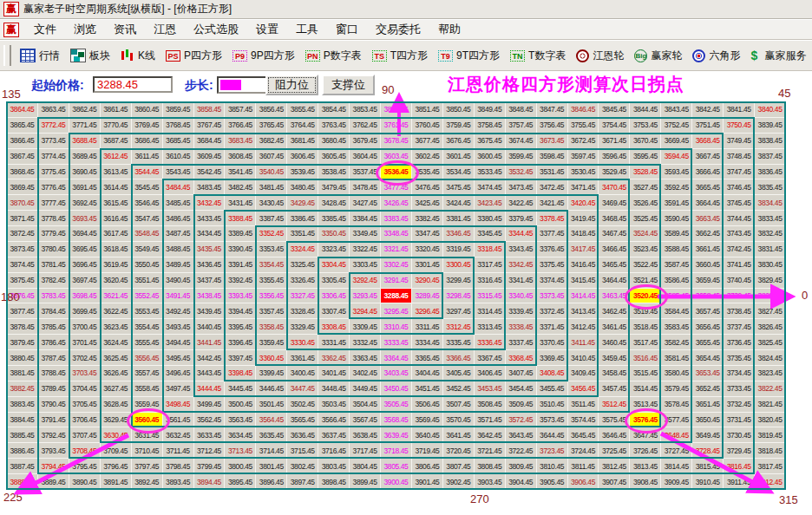  I want to click on grid-cell-r20c14: 3570.45, so click(459, 420).